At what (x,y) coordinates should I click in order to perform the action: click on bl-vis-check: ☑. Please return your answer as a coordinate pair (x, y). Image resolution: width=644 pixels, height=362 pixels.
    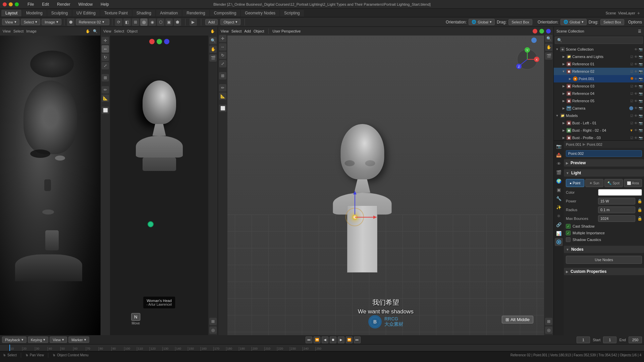
    Looking at the image, I should click on (632, 123).